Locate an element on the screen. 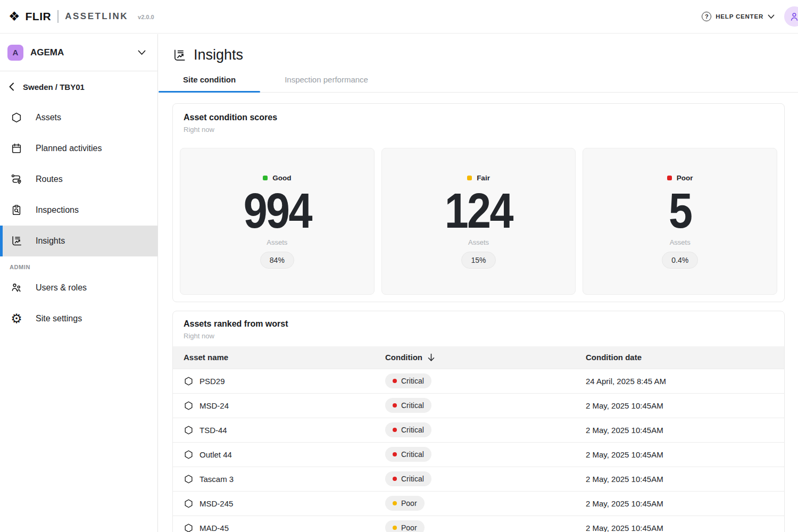 The height and width of the screenshot is (532, 798). sidebar-item-users-roles: Users & roles is located at coordinates (79, 288).